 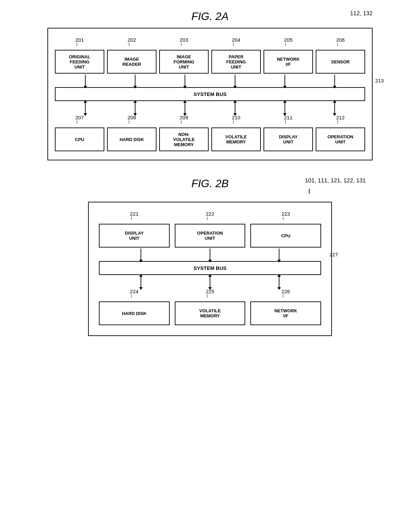 I want to click on bus-ref-213: 213, so click(x=379, y=81).